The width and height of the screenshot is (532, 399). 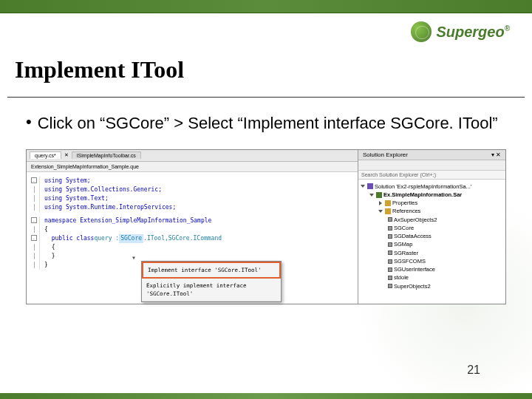 What do you see at coordinates (106, 155) in the screenshot?
I see `tab-inactive: ISimpleMapInfoToolbar.cs` at bounding box center [106, 155].